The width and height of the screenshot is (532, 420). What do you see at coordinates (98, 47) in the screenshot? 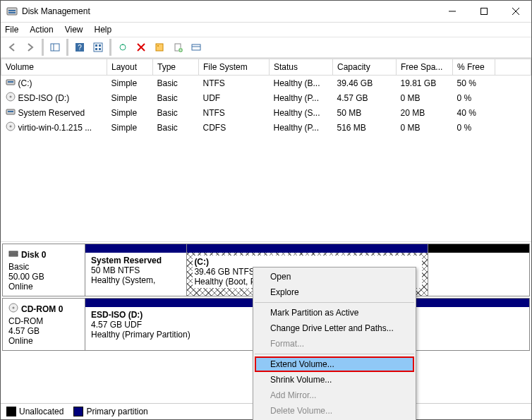
I see `settings-button` at bounding box center [98, 47].